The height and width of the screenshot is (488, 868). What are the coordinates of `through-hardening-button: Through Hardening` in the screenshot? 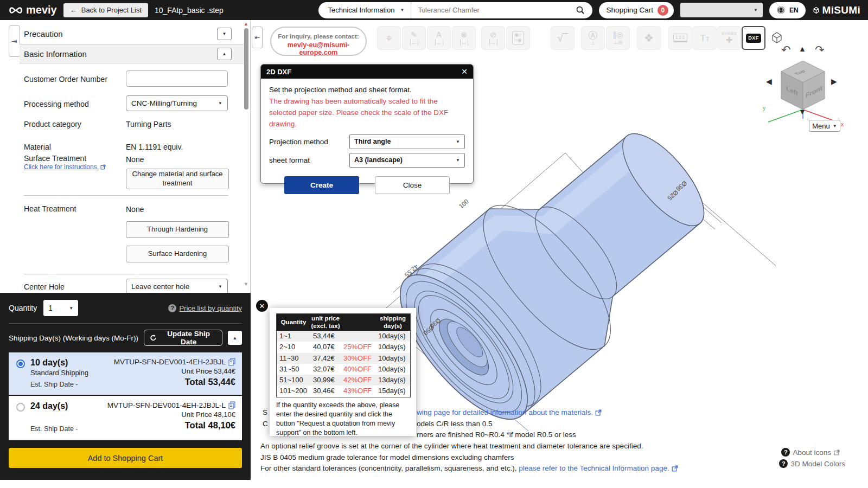 It's located at (177, 230).